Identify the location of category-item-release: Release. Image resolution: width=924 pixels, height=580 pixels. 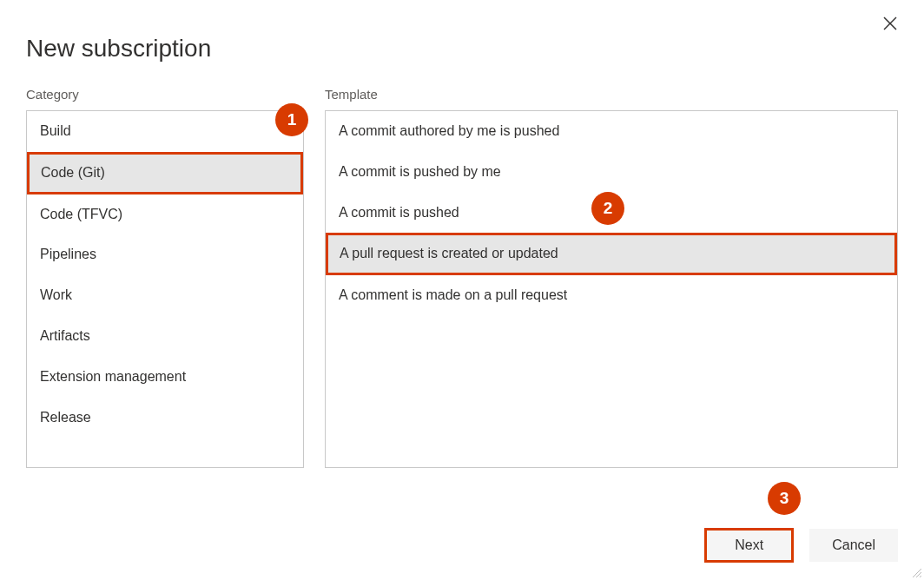
(165, 419).